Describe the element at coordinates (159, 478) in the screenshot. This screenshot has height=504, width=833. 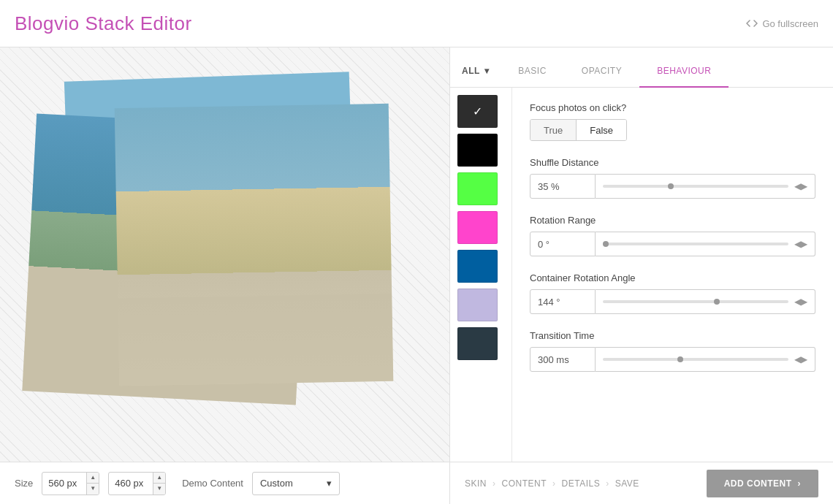
I see `height-up-btn: ▲` at that location.